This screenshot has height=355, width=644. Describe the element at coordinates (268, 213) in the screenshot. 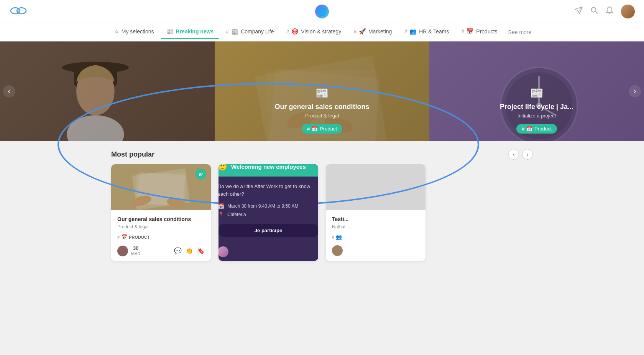

I see `card-project-lifecycle: 🙂 Welcoming new employees Do we do a lit…` at that location.